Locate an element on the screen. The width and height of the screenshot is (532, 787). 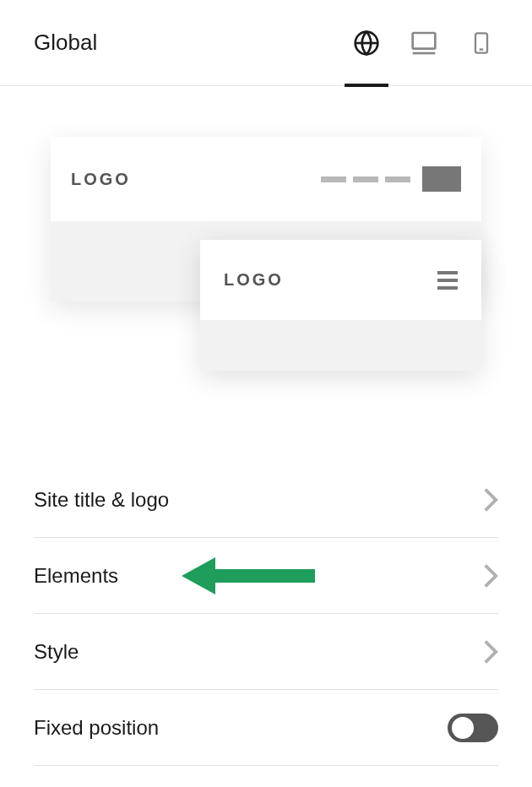
desktop-logo-placeholder: LOGO is located at coordinates (101, 179).